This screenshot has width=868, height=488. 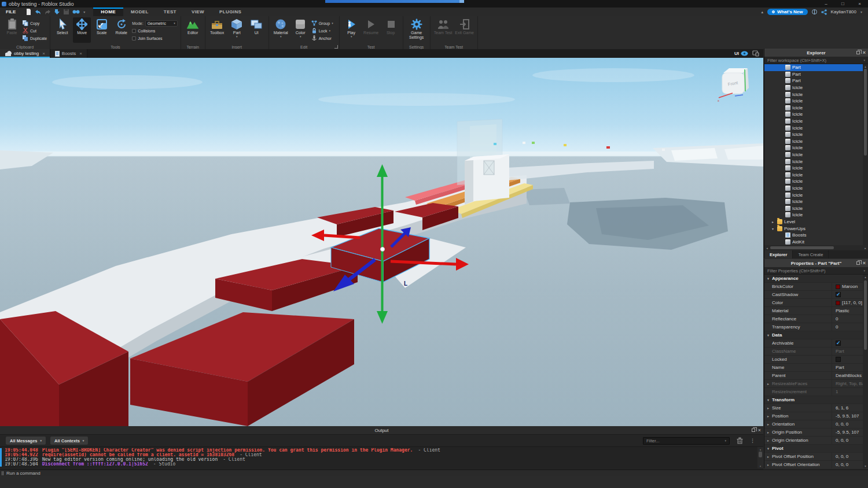 What do you see at coordinates (838, 295) in the screenshot?
I see `checkbox` at bounding box center [838, 295].